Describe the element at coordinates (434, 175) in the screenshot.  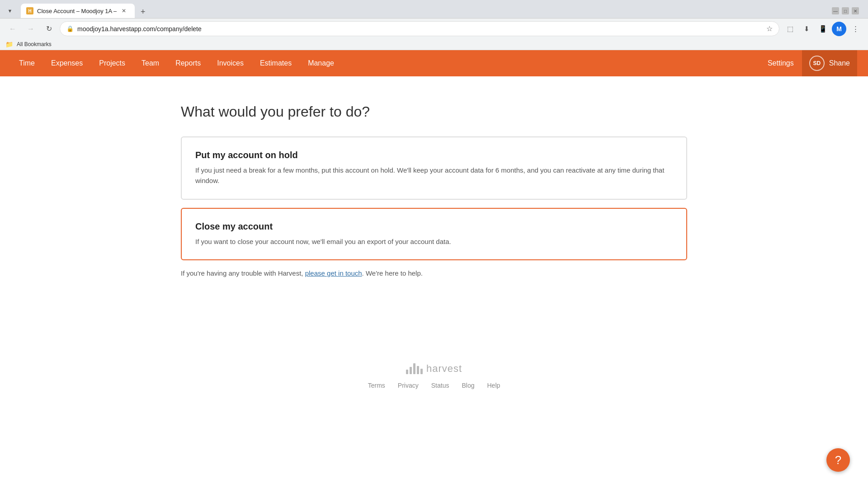
I see `hold-account-desc: If you just need a break for a few month…` at that location.